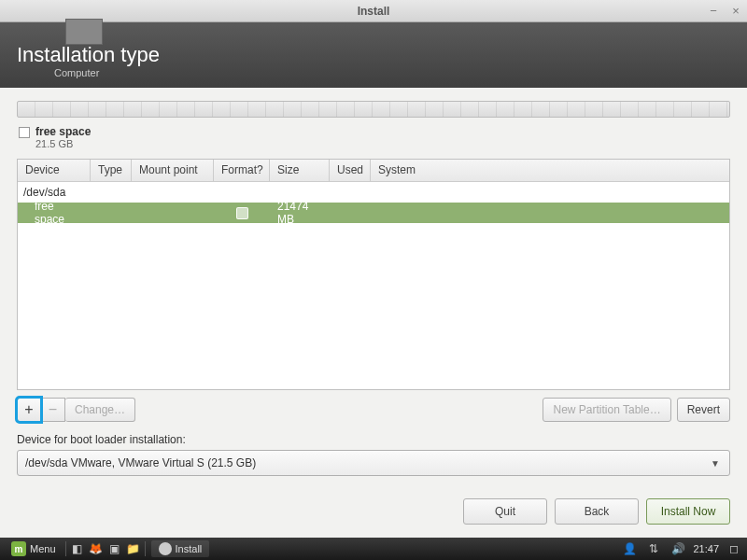  I want to click on remove-partition-button: −, so click(53, 410).